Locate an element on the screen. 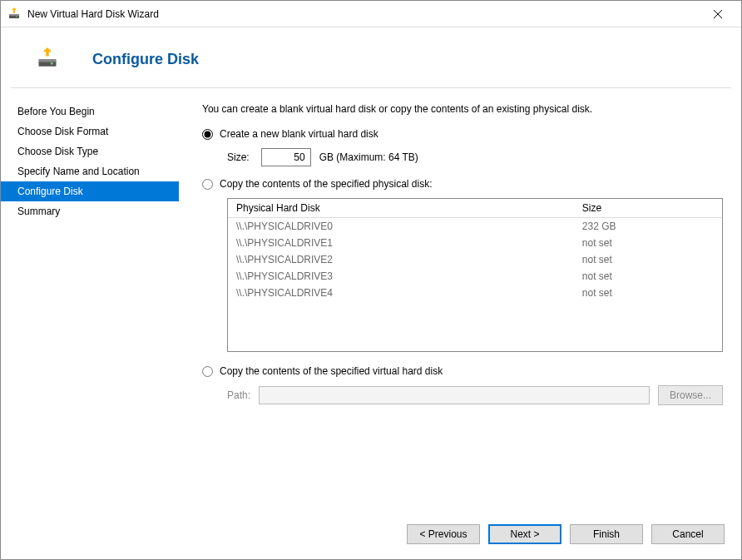 This screenshot has height=560, width=742. window-title: New Virtual Hard Disk Wizard is located at coordinates (364, 14).